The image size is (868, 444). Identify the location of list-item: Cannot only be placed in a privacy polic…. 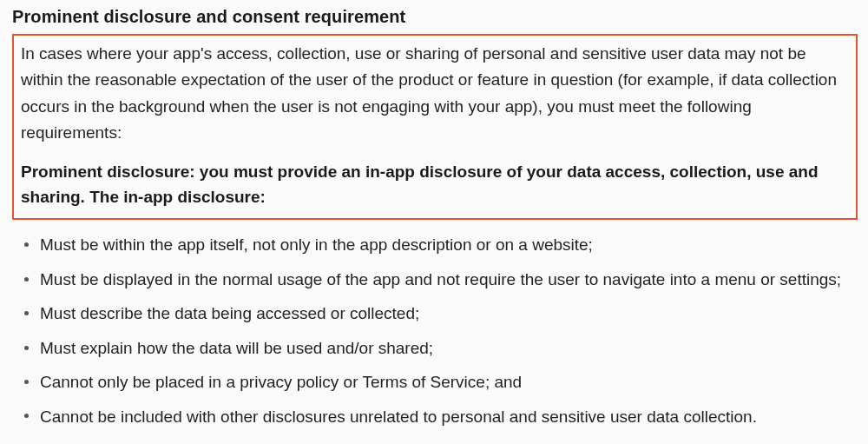
(440, 382).